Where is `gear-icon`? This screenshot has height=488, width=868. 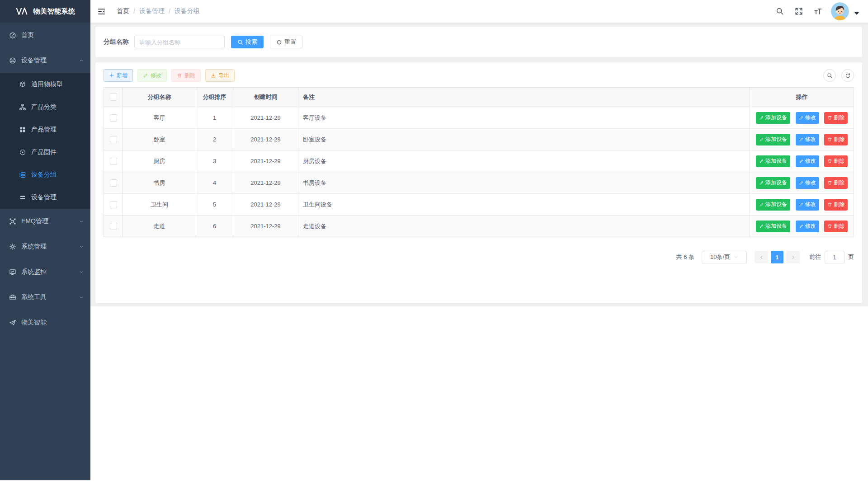
gear-icon is located at coordinates (13, 247).